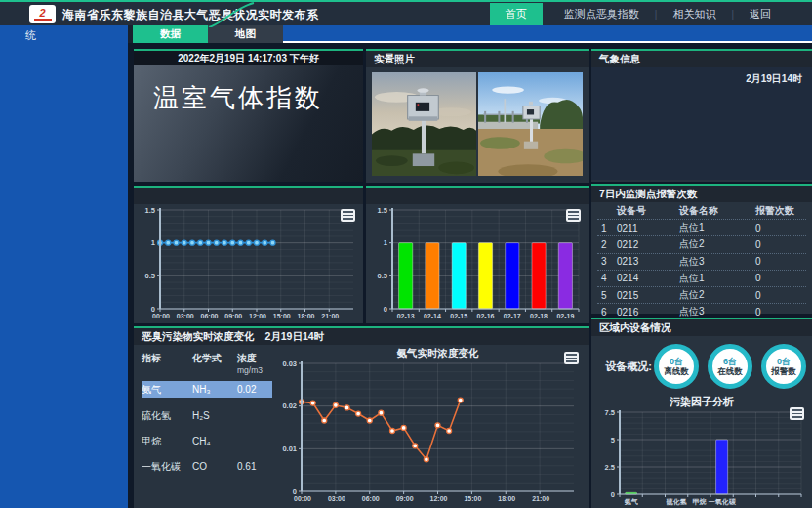 This screenshot has height=508, width=812. I want to click on table-cell: 甲烷, so click(167, 442).